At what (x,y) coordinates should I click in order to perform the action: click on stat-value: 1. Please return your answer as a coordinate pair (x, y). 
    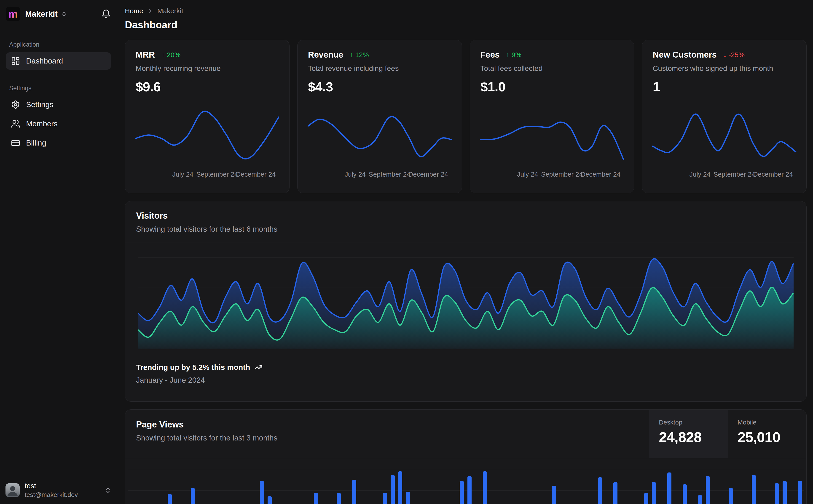
    Looking at the image, I should click on (724, 87).